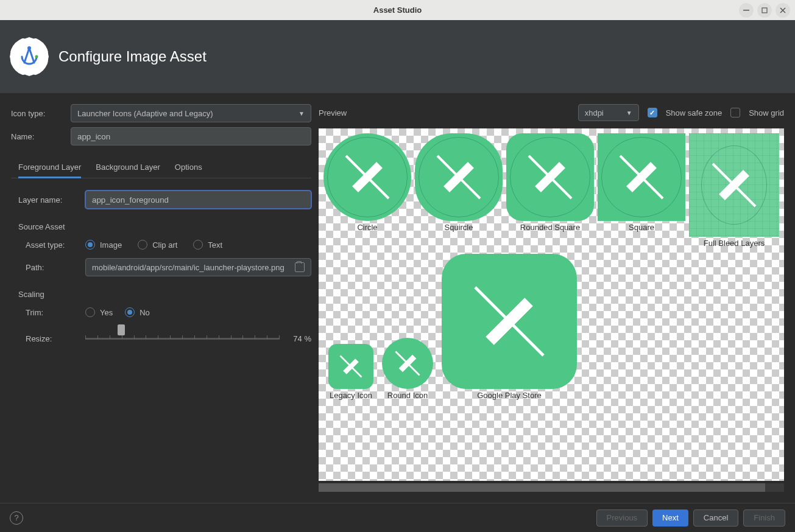 Image resolution: width=795 pixels, height=532 pixels. I want to click on trim-no-label: No, so click(145, 313).